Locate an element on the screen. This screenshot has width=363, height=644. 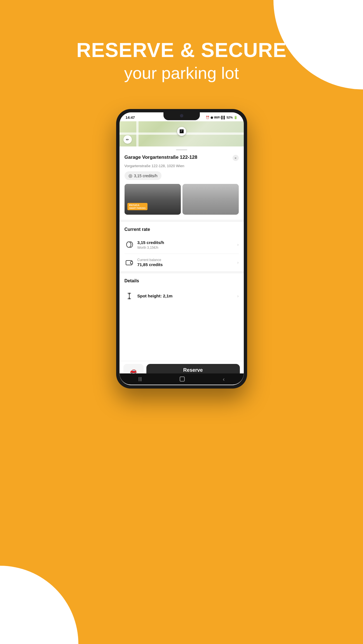
header-section: RESERVE & SECURE your parking lot is located at coordinates (181, 61).